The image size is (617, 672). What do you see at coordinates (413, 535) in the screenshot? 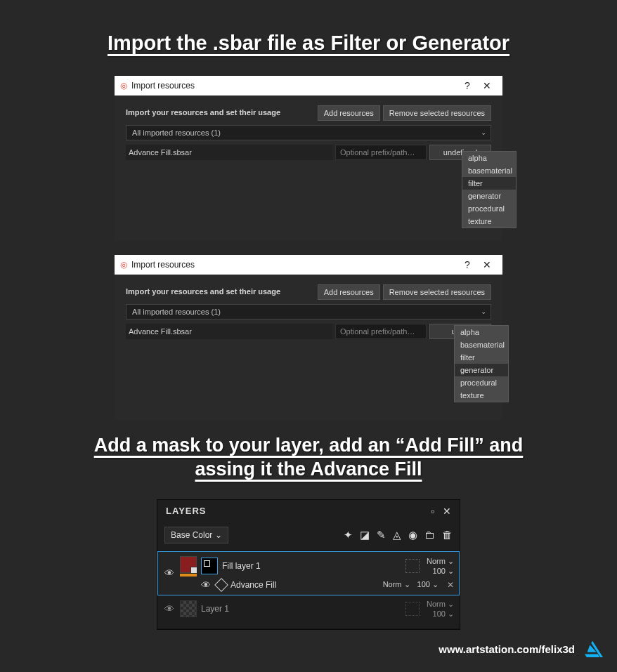
I see `smart-icon: ◉` at bounding box center [413, 535].